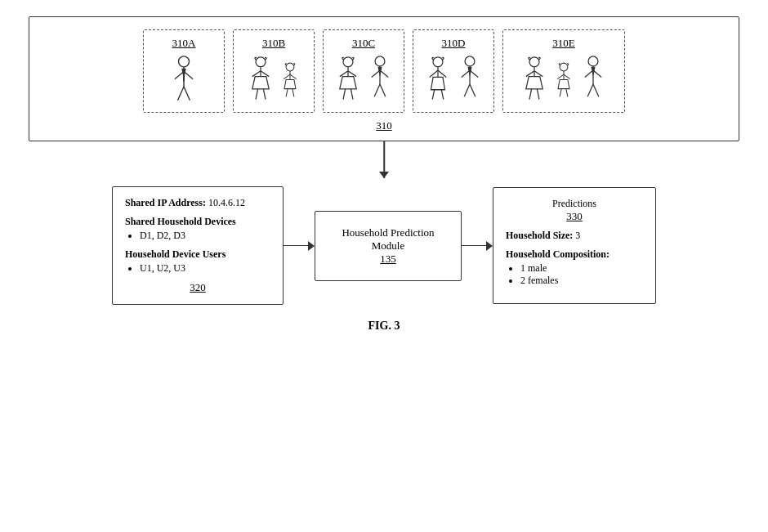  Describe the element at coordinates (198, 235) in the screenshot. I see `devices-list: D1, D2, D3` at that location.